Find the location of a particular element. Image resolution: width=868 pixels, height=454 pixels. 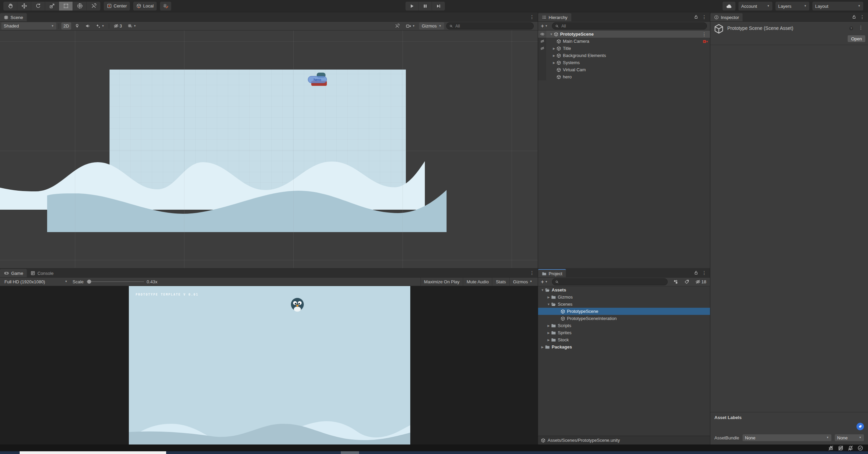

scene-camera-tools-button is located at coordinates (397, 26).